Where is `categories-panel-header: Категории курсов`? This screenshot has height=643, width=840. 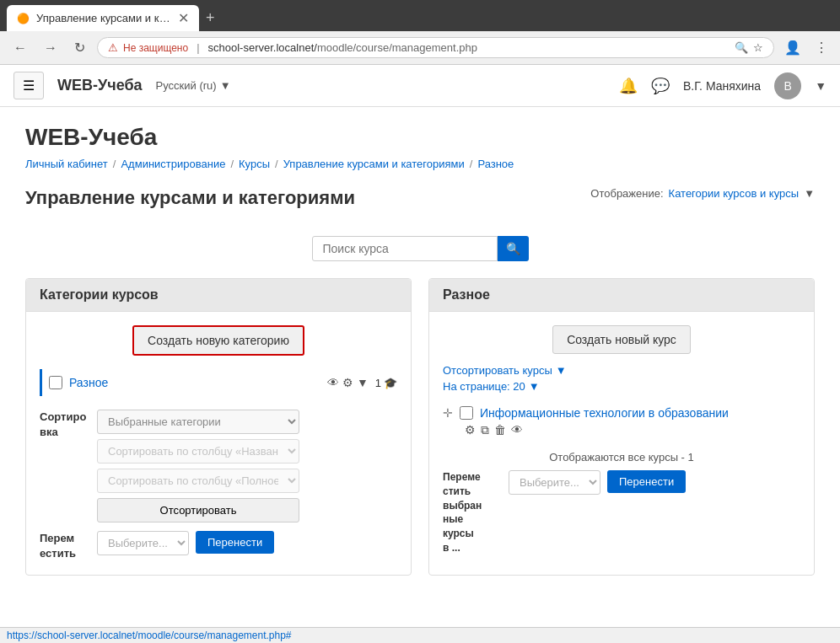 categories-panel-header: Категории курсов is located at coordinates (218, 295).